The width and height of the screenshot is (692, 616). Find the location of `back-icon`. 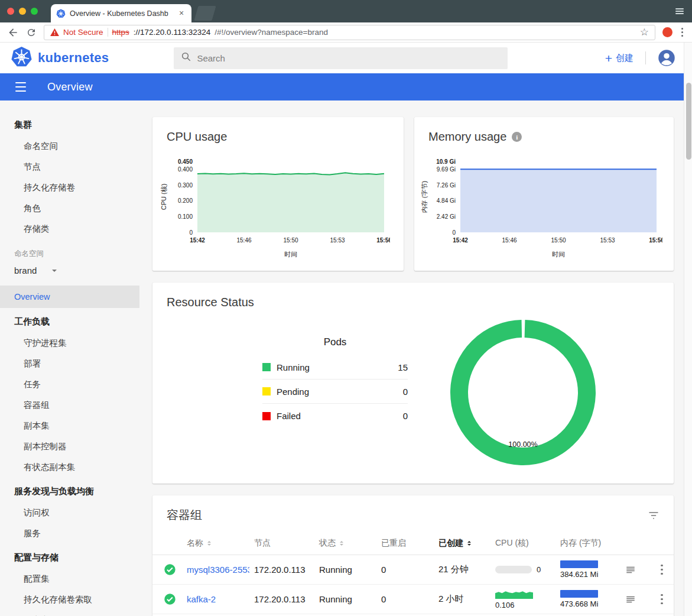

back-icon is located at coordinates (13, 33).